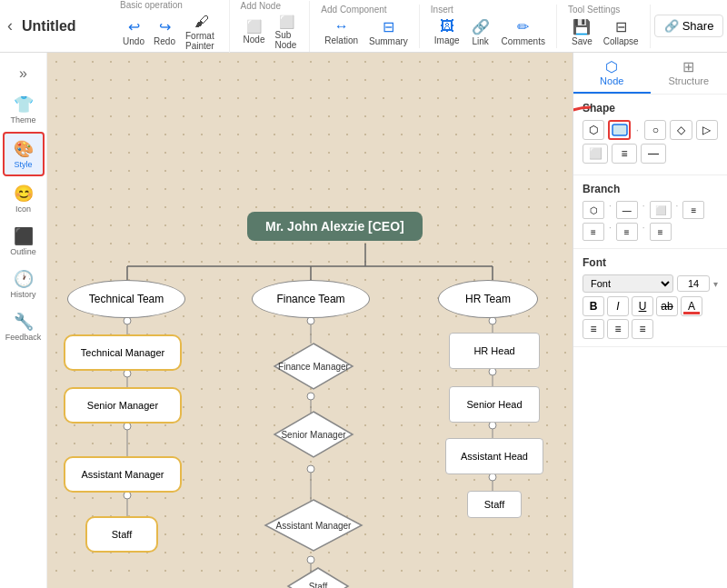 The height and width of the screenshot is (588, 727). What do you see at coordinates (318, 577) in the screenshot?
I see `finance-staff-node: Staff` at bounding box center [318, 577].